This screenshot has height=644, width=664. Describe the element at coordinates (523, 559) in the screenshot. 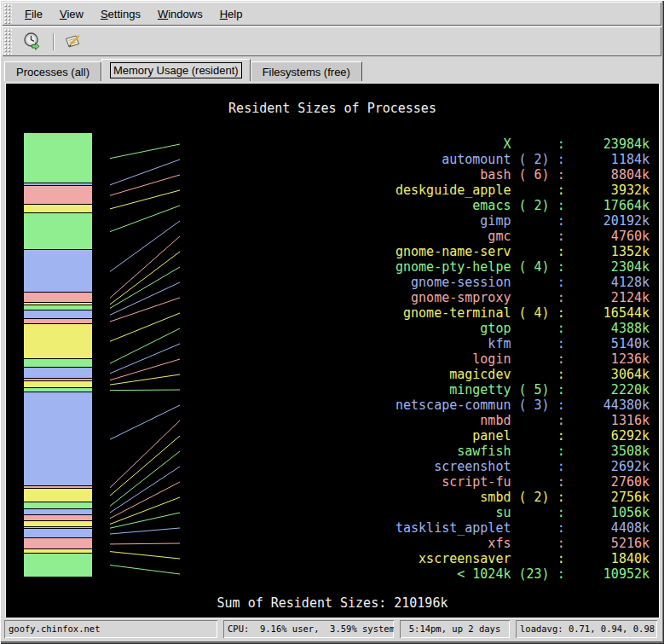

I see `process-row: xscreensaver : 1840k` at that location.